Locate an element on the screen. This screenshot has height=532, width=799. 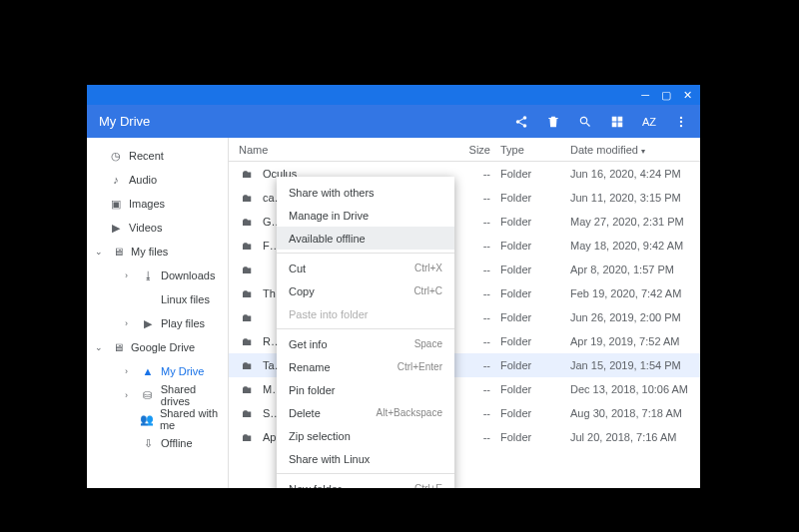
sort-button: AZ is located at coordinates (649, 122).